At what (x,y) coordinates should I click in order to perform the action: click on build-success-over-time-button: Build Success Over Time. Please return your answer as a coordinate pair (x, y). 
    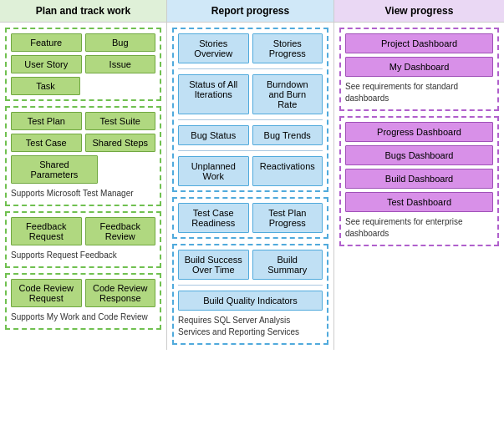
    Looking at the image, I should click on (214, 265).